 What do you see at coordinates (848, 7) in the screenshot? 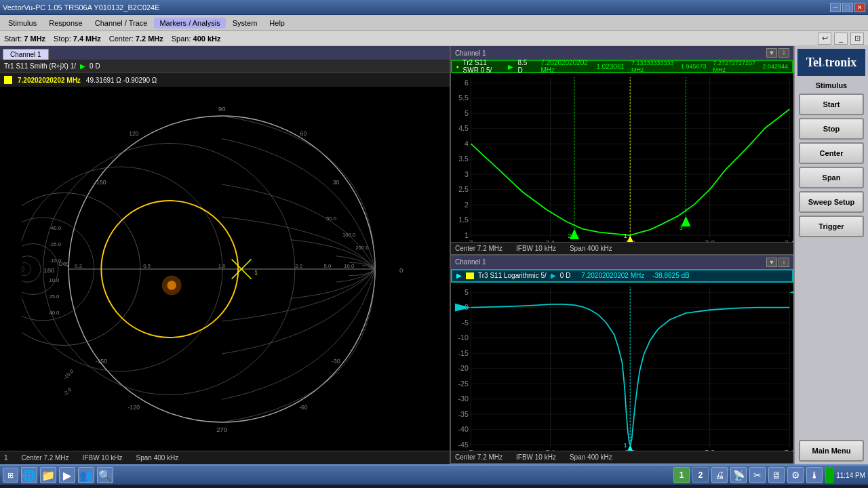
I see `maximize-button: □` at bounding box center [848, 7].